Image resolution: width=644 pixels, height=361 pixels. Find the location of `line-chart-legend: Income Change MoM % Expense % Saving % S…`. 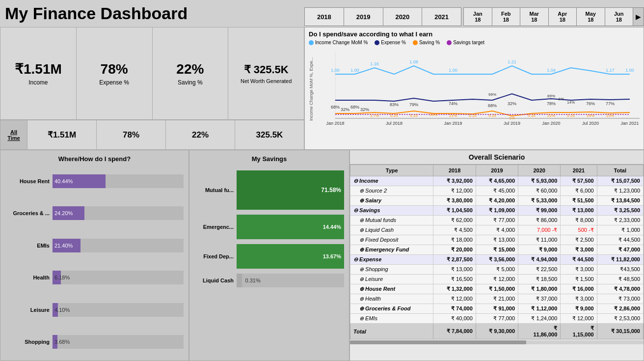

line-chart-legend: Income Change MoM % Expense % Saving % S… is located at coordinates (474, 42).